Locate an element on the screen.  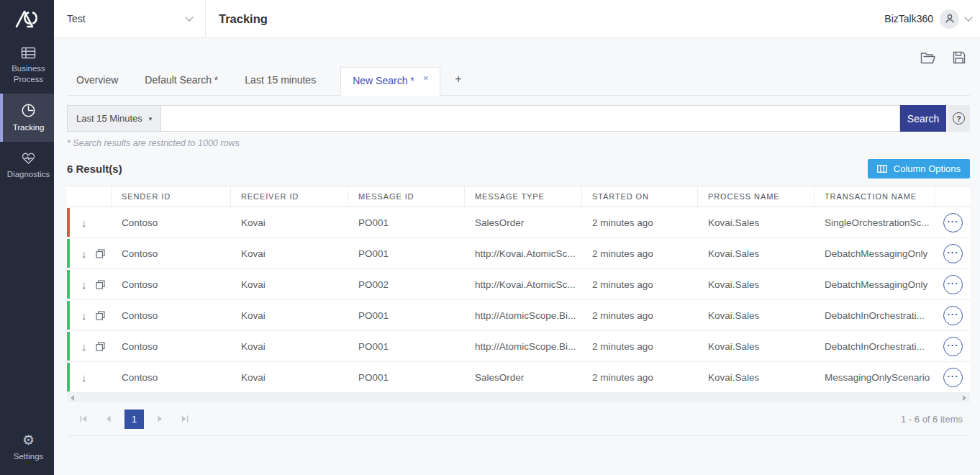
column-options-button: Column Options is located at coordinates (919, 168).